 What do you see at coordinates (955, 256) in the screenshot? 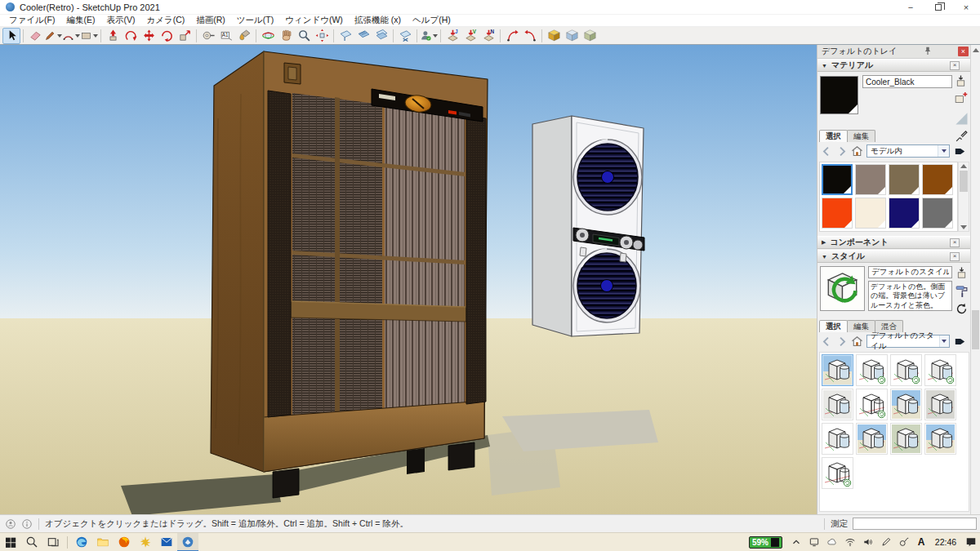
I see `styles-close-icon: ×` at bounding box center [955, 256].